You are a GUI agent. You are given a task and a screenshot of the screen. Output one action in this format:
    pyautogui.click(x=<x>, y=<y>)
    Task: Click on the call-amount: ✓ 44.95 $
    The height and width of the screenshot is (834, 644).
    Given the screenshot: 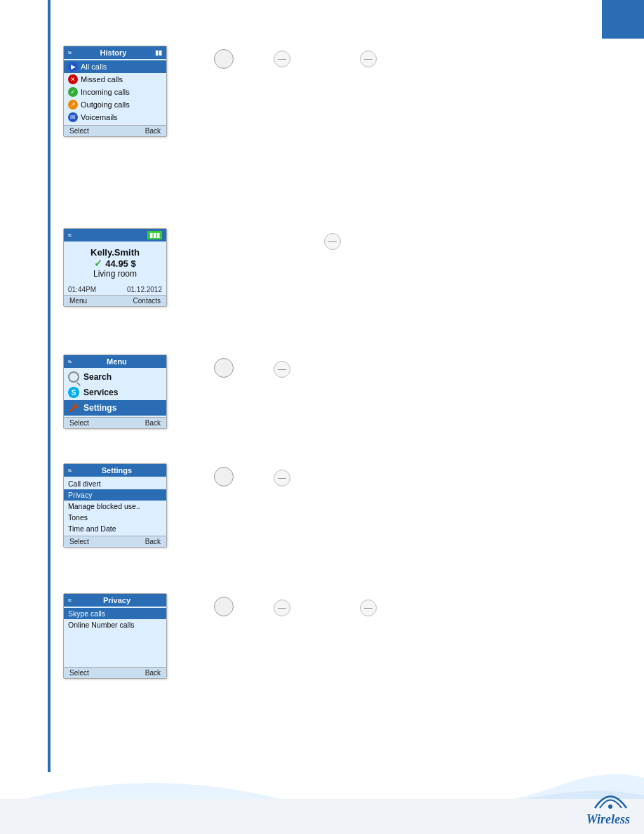 What is the action you would take?
    pyautogui.click(x=115, y=263)
    